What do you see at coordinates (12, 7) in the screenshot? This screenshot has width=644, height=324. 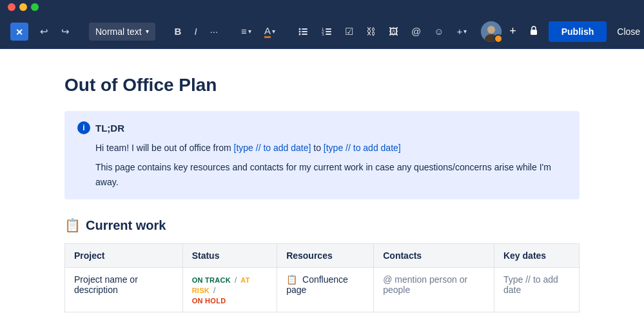 I see `close-dot` at bounding box center [12, 7].